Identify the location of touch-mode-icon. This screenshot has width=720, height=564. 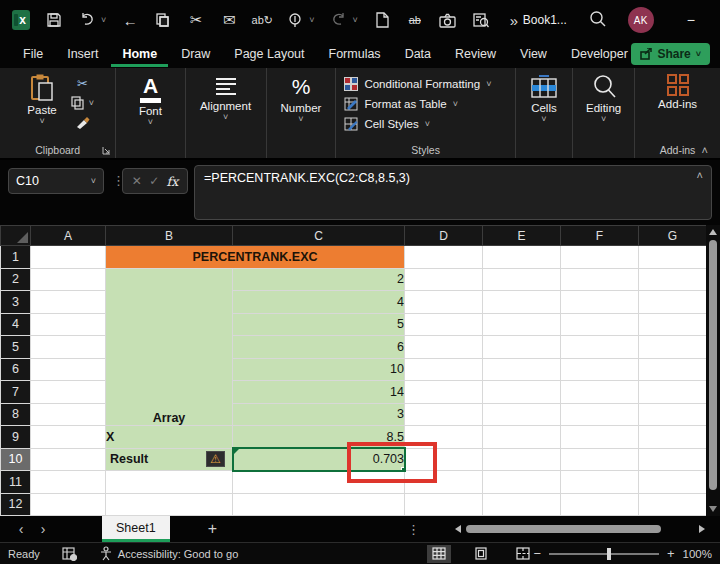
(295, 20).